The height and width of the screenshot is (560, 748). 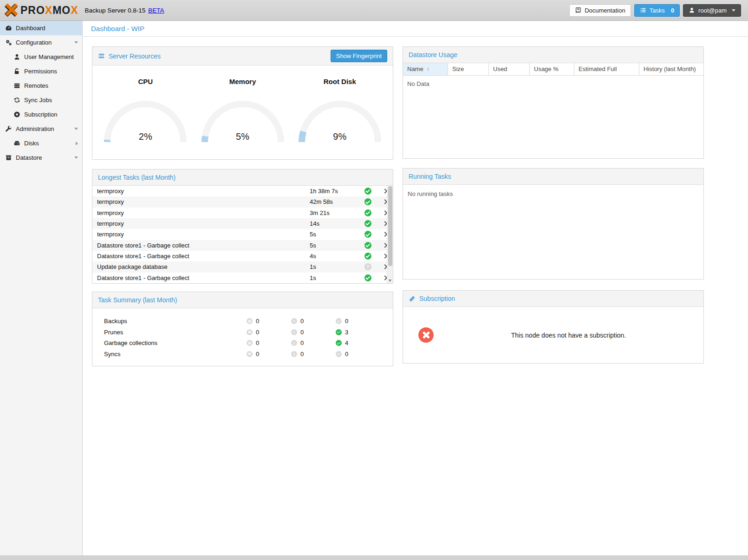 I want to click on task-type-label: Garbage collections, so click(x=169, y=343).